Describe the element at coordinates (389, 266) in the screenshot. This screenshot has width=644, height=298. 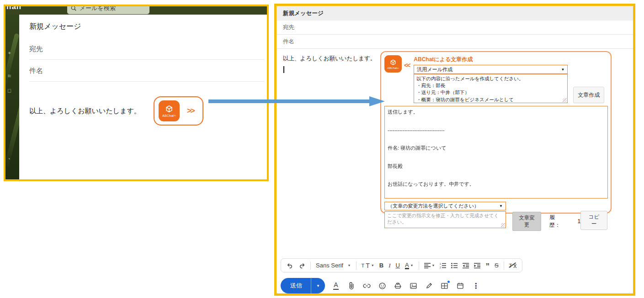
I see `italic-icon: I` at that location.